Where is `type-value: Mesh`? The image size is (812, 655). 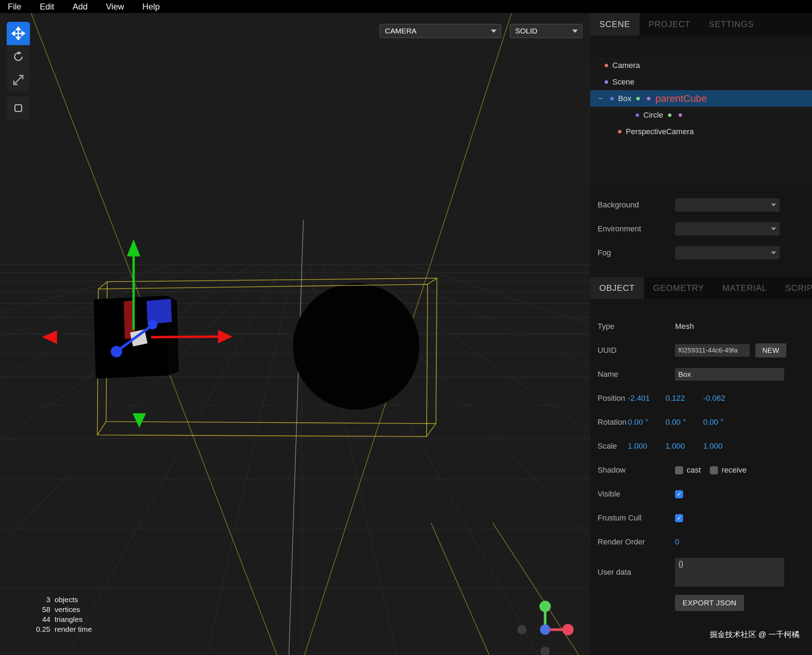
type-value: Mesh is located at coordinates (684, 326).